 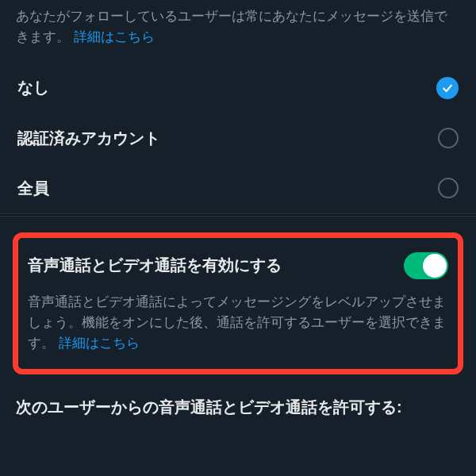 What do you see at coordinates (447, 88) in the screenshot?
I see `radio-checked-icon` at bounding box center [447, 88].